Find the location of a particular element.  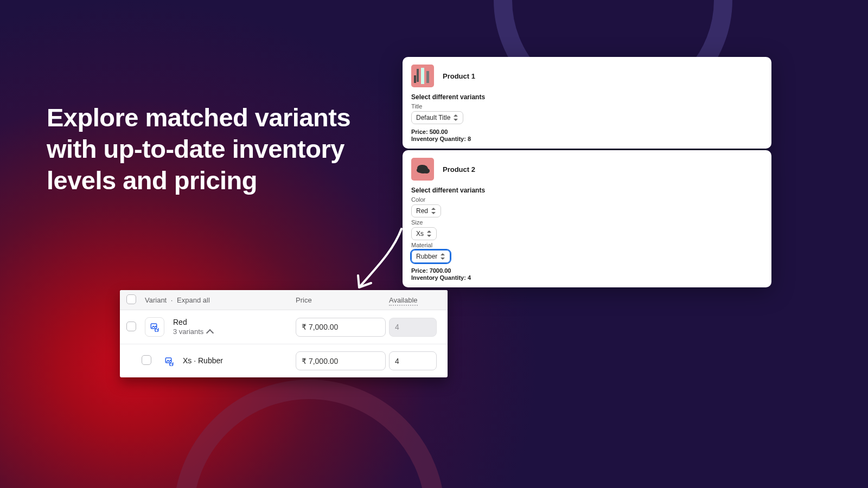

color-select-value: Red is located at coordinates (422, 211).